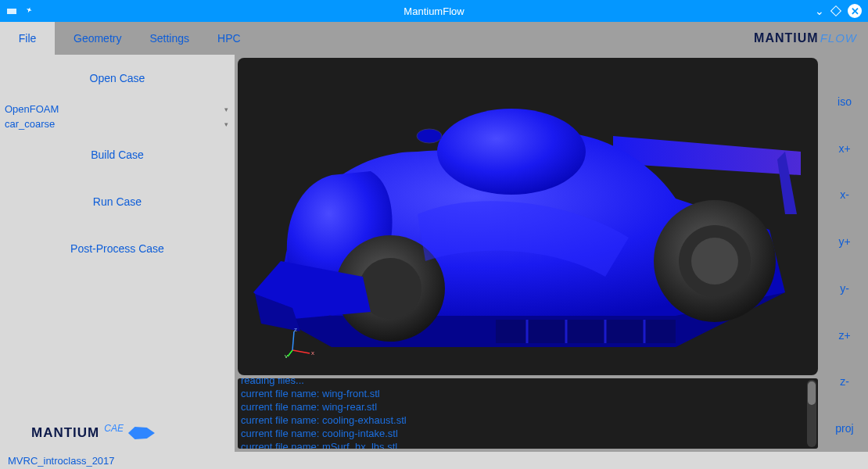 This screenshot has height=469, width=868. What do you see at coordinates (286, 355) in the screenshot?
I see `svg-text: y` at bounding box center [286, 355].